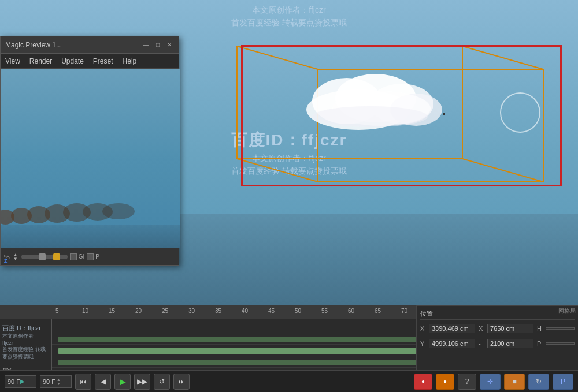  Describe the element at coordinates (72, 45) in the screenshot. I see `mp-title: Magic Preview 1...` at that location.